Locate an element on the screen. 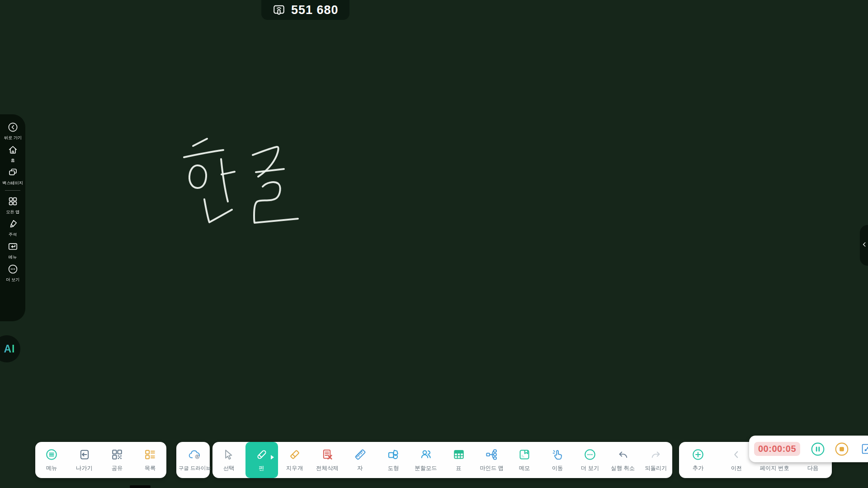  pause-button is located at coordinates (818, 449).